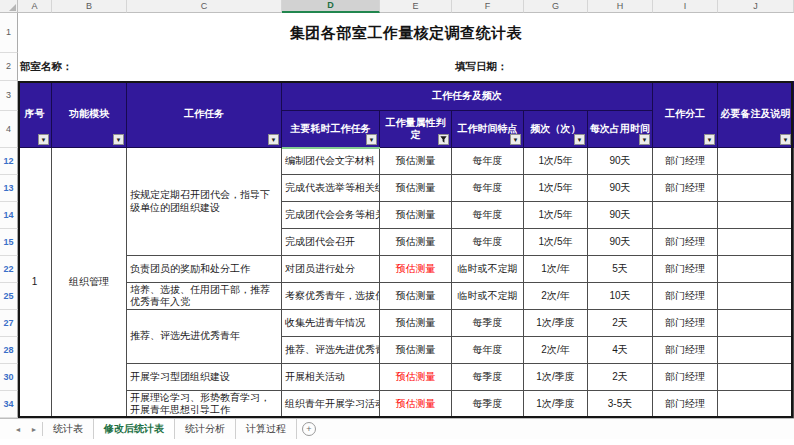 Image resolution: width=794 pixels, height=445 pixels. Describe the element at coordinates (204, 404) in the screenshot. I see `cell-task-group: 开展理论学习、形势教育学习，开展青年思想引导工作` at that location.